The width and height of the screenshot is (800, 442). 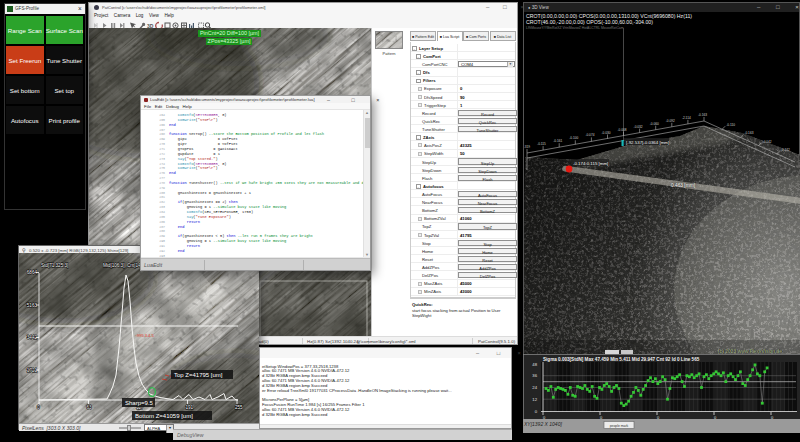 What do you see at coordinates (32, 370) in the screenshot?
I see `svg-text: 1721` at bounding box center [32, 370].